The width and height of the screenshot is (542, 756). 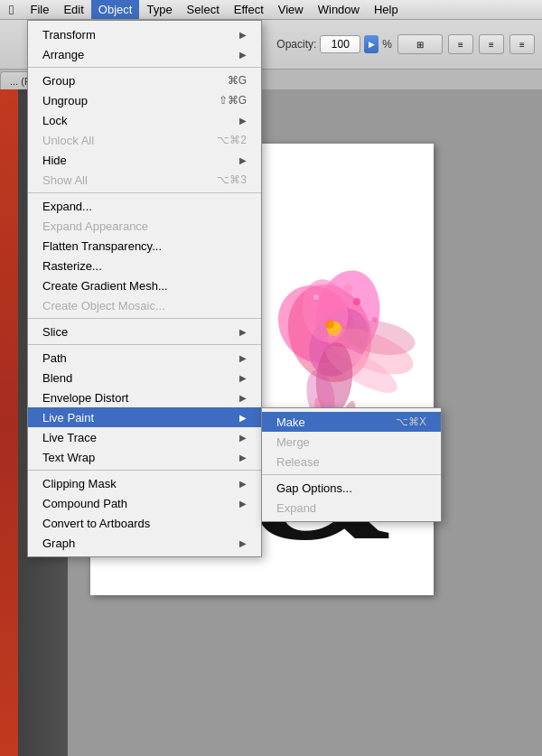 I want to click on menu-transform: Transform ▶, so click(x=145, y=34).